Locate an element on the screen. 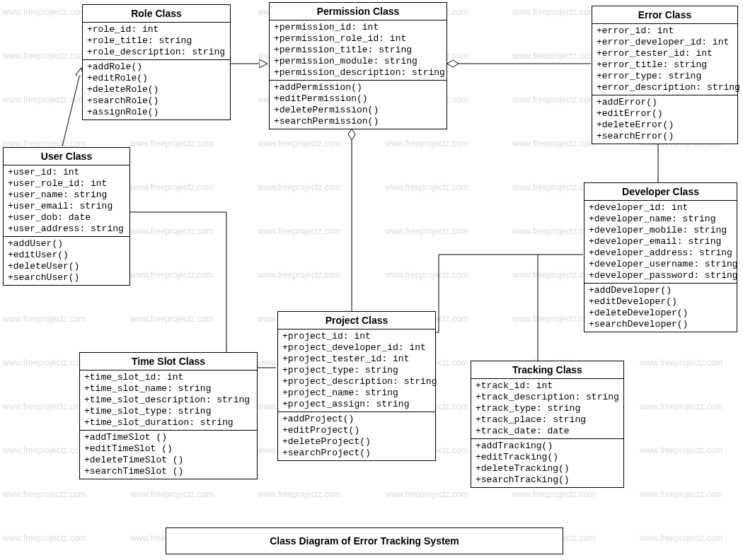 The image size is (743, 560). class-line: +editPermission() is located at coordinates (358, 99).